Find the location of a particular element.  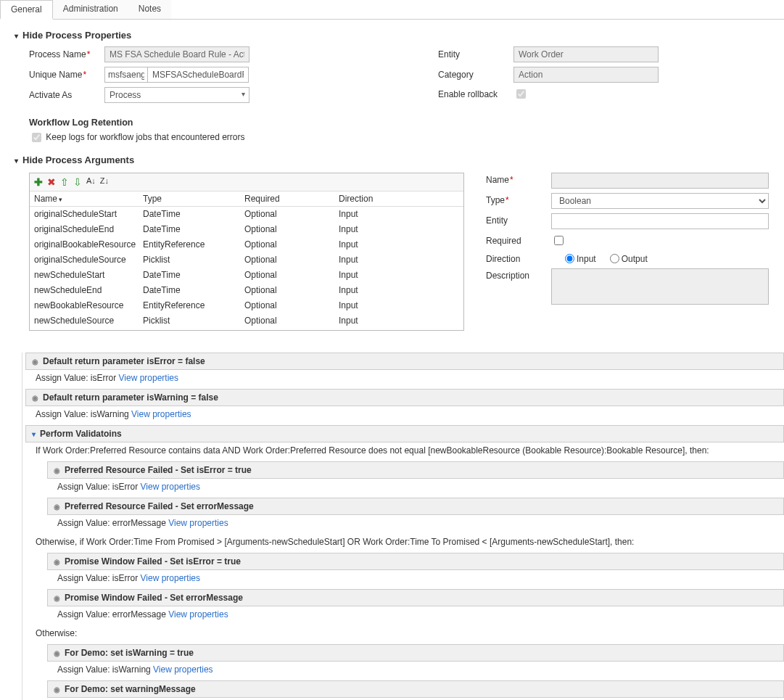

tab-general: General is located at coordinates (26, 10).